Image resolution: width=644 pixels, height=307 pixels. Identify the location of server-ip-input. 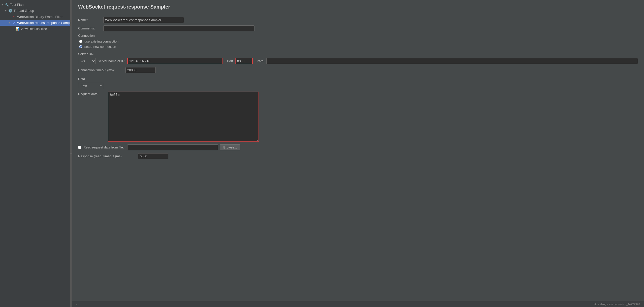
(175, 61).